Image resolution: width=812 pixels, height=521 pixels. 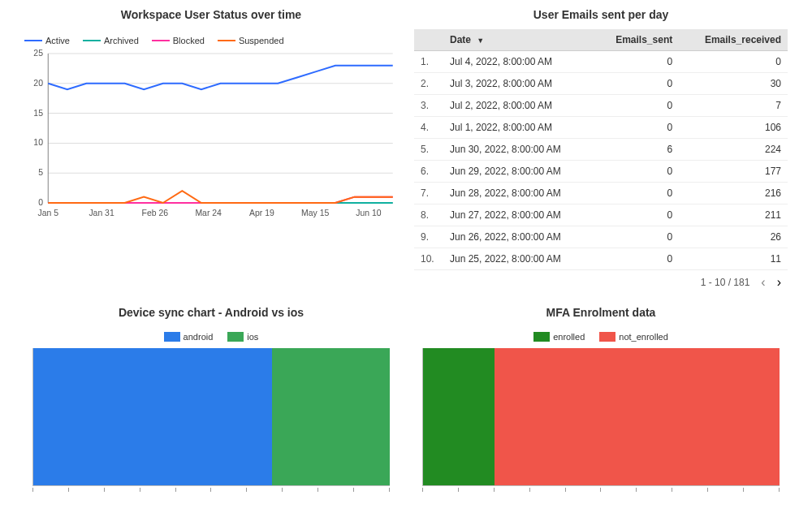 I want to click on legend-label: Archived, so click(x=122, y=41).